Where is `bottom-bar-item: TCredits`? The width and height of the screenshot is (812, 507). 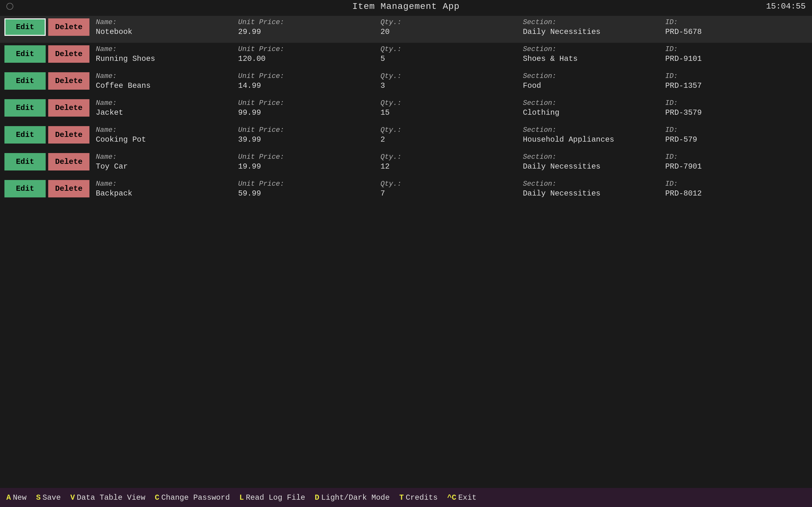
bottom-bar-item: TCredits is located at coordinates (419, 498).